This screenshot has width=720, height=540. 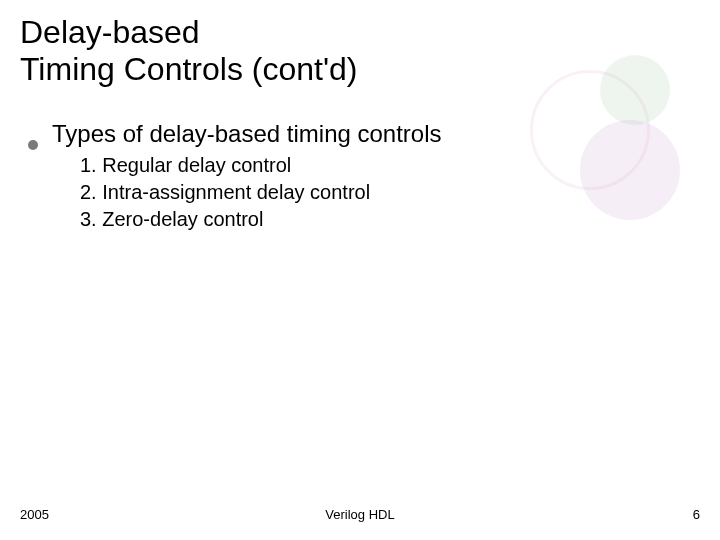 What do you see at coordinates (247, 134) in the screenshot?
I see `bullet-text: Types of delay-based timing controls` at bounding box center [247, 134].